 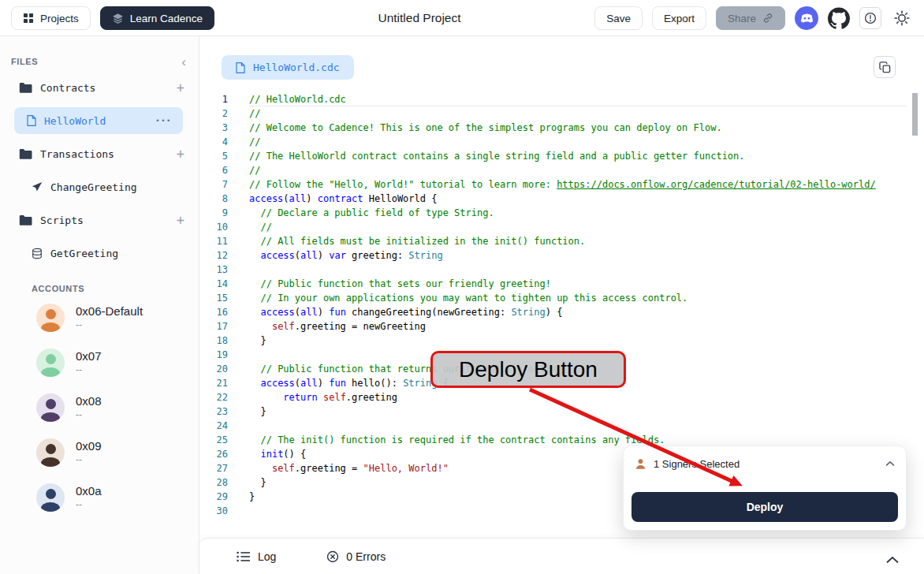 What do you see at coordinates (583, 156) in the screenshot?
I see `code-line: // The HelloWorld contract contains a si…` at bounding box center [583, 156].